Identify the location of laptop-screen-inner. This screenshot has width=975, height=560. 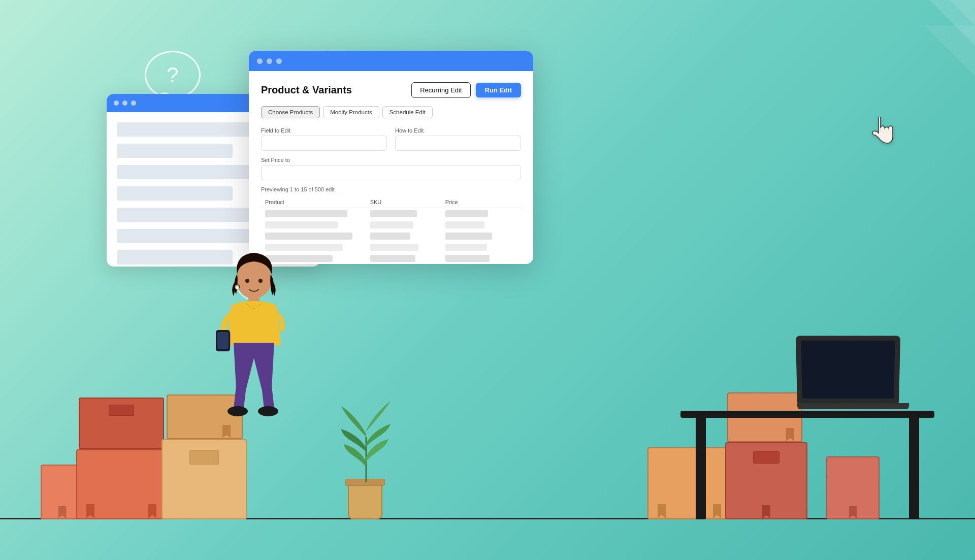
(848, 370).